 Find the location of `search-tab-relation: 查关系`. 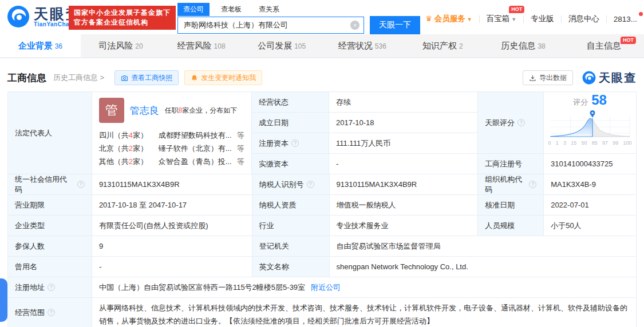

search-tab-relation: 查关系 is located at coordinates (269, 9).